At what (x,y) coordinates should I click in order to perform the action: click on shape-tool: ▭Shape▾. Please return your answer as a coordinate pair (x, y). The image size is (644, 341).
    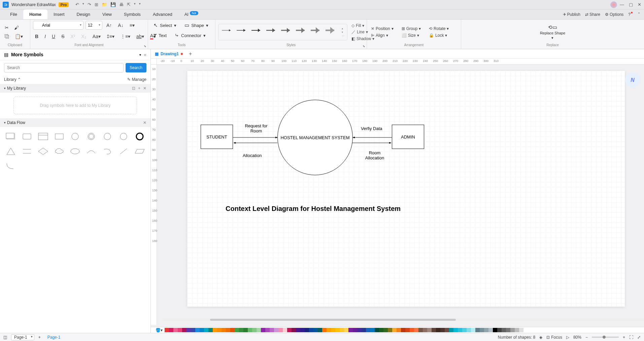
    Looking at the image, I should click on (197, 25).